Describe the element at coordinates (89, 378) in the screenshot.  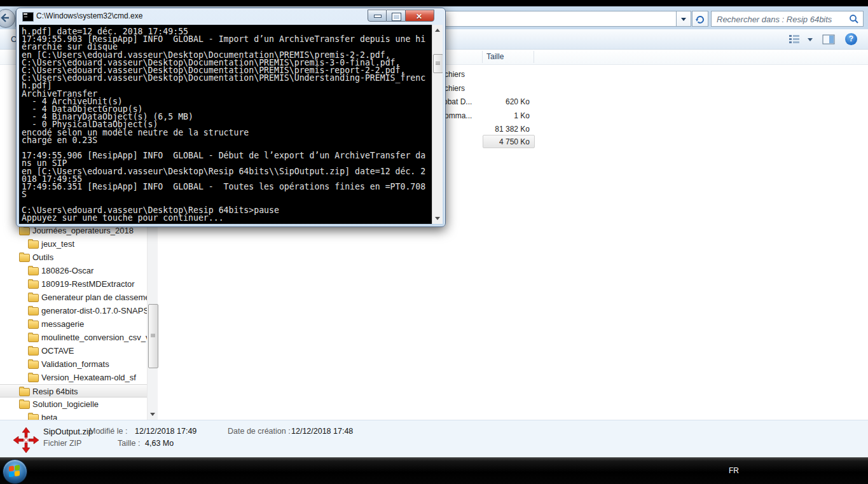
I see `tree-item-label: Version_Hexateam-old_sf` at that location.